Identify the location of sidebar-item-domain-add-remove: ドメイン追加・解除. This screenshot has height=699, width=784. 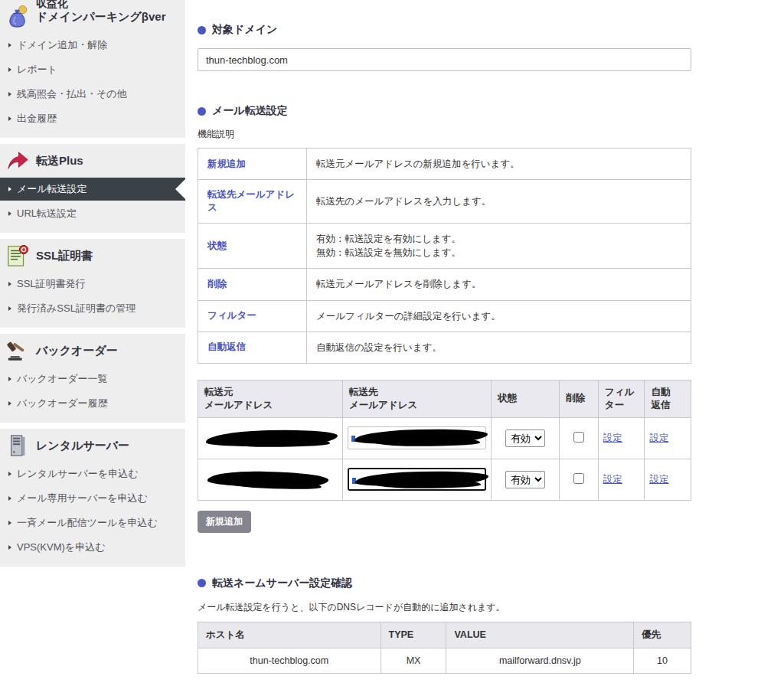
(93, 45).